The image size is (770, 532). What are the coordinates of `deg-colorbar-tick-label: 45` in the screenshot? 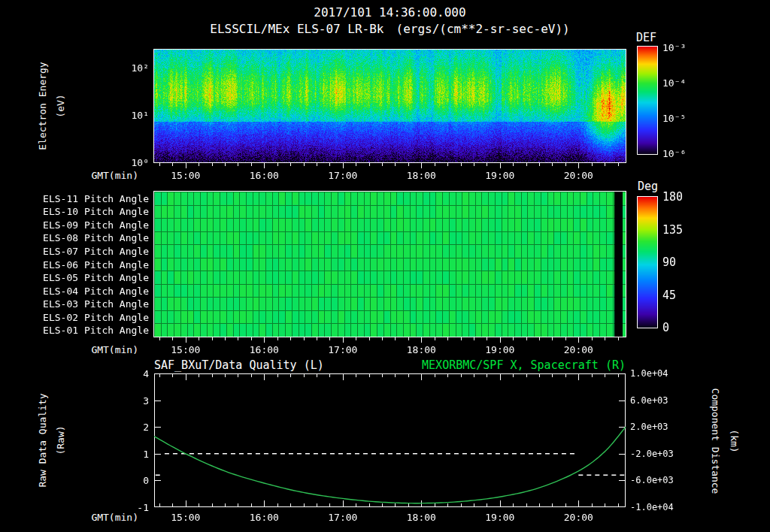 It's located at (669, 295).